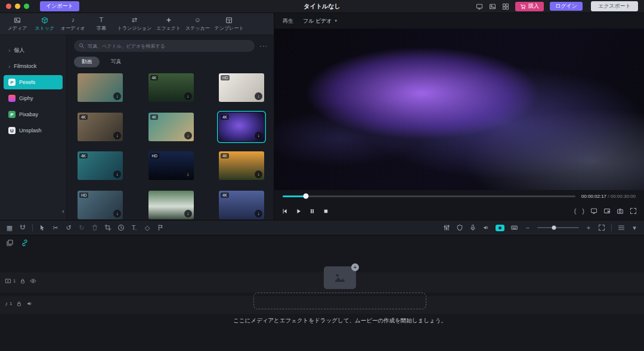 The width and height of the screenshot is (644, 351). What do you see at coordinates (101, 24) in the screenshot?
I see `tab-titles: T 字幕` at bounding box center [101, 24].